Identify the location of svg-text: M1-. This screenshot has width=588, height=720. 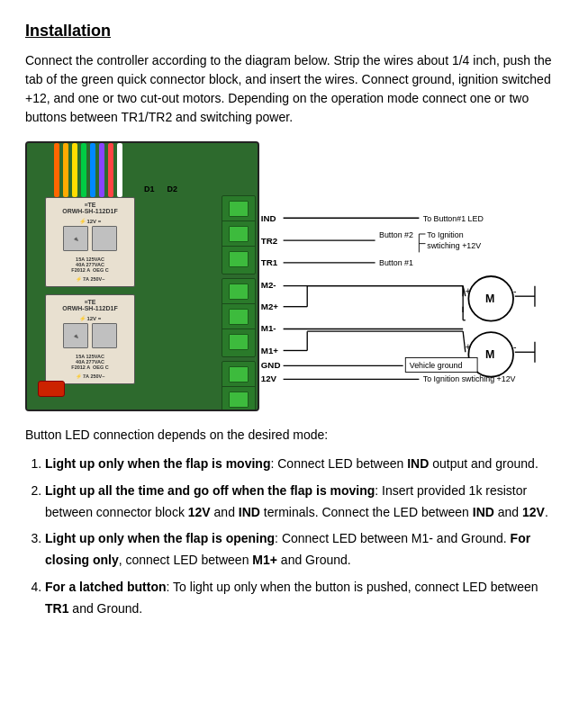
(268, 328).